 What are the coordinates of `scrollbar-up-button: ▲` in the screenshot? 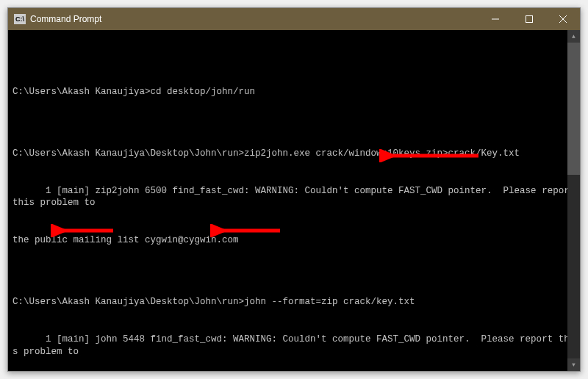 It's located at (573, 37).